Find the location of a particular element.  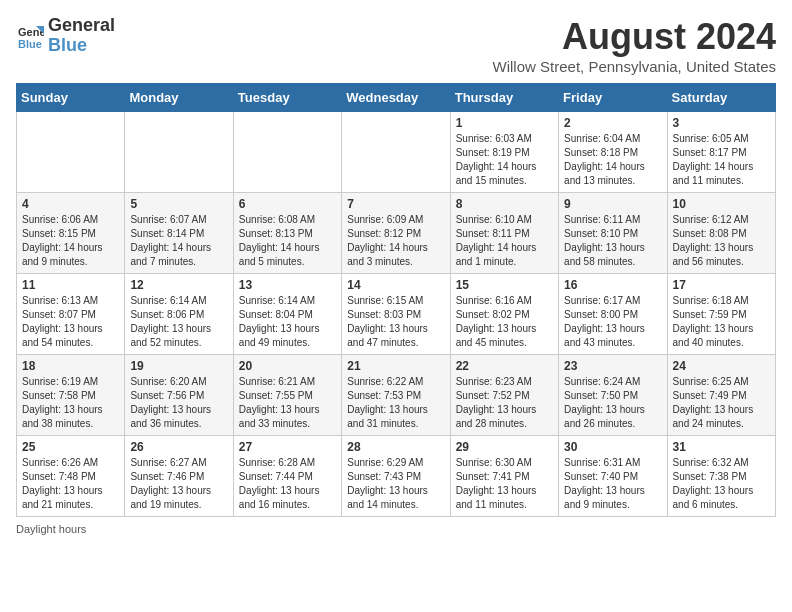

day-info: Sunrise: 6:25 AM Sunset: 7:49 PM Dayligh… is located at coordinates (722, 403).